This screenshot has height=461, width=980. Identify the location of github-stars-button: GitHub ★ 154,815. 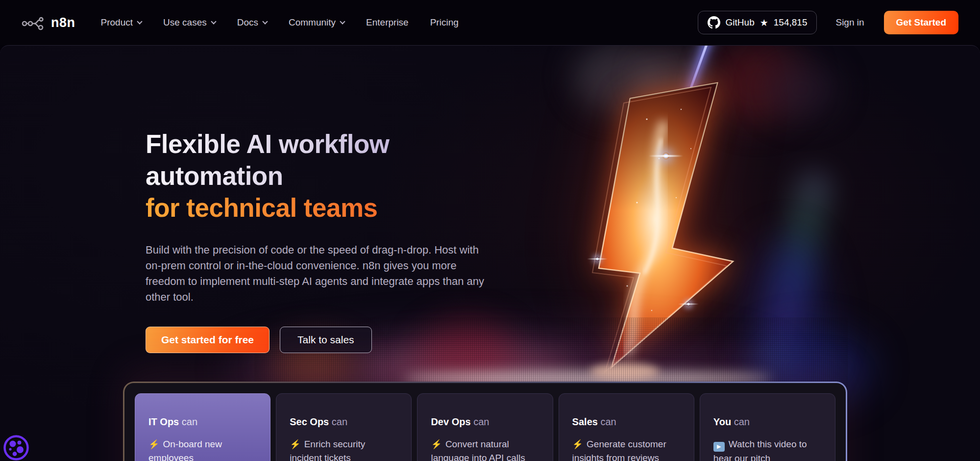
(758, 23).